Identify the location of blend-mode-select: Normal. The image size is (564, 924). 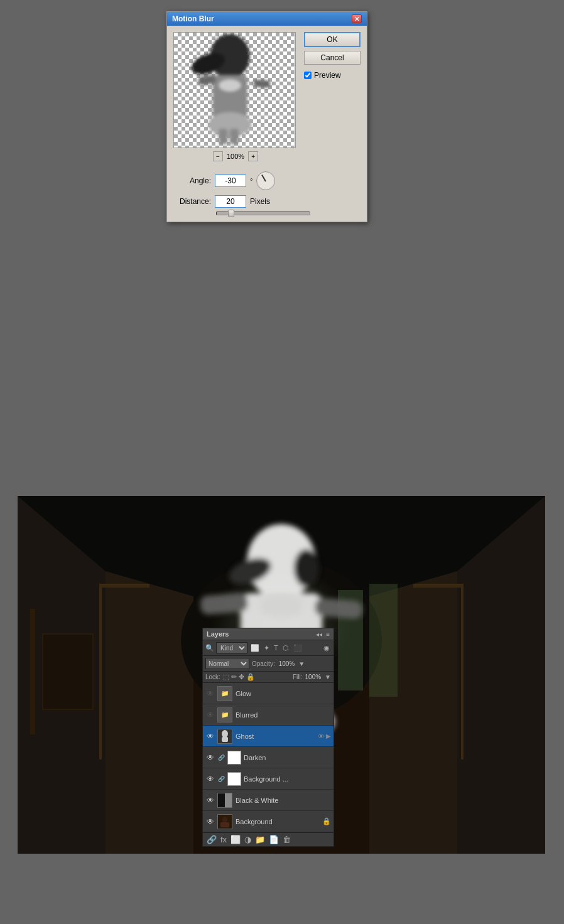
(227, 663).